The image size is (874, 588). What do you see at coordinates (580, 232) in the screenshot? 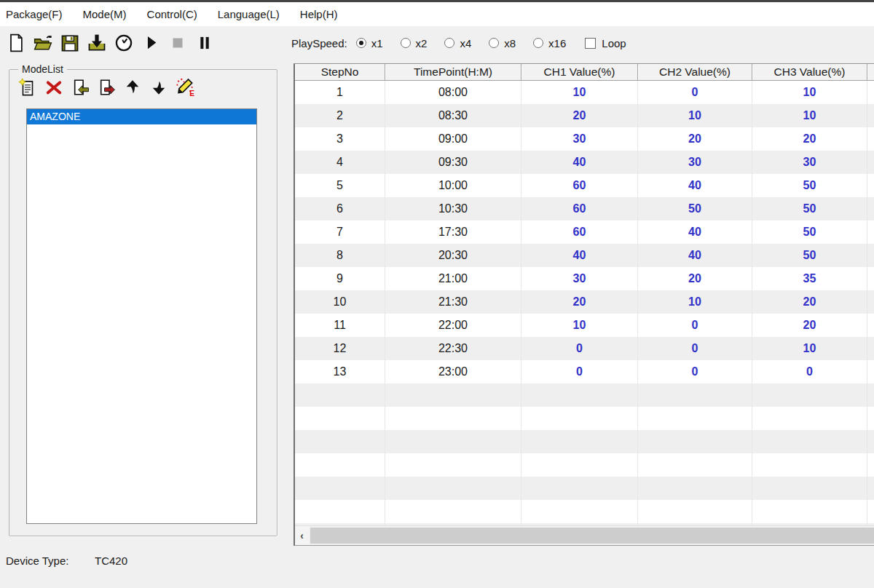
I see `ch1-cell: 60` at bounding box center [580, 232].